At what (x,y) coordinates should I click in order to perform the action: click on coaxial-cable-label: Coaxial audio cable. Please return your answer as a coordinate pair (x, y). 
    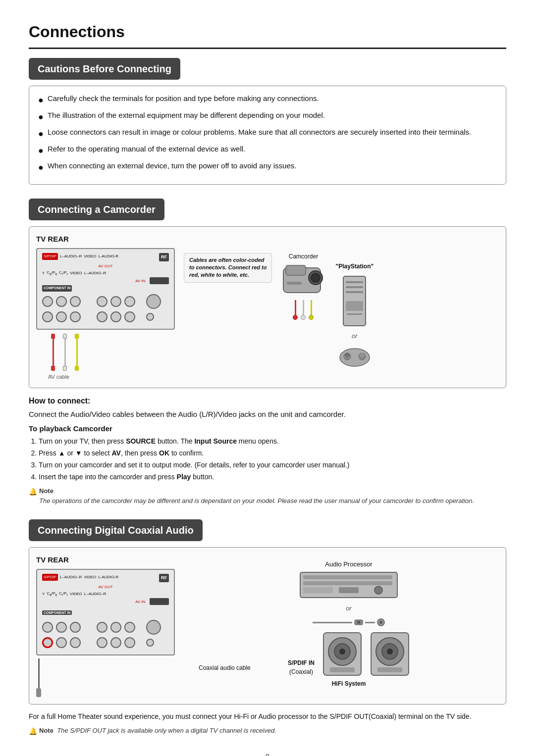
    Looking at the image, I should click on (225, 668).